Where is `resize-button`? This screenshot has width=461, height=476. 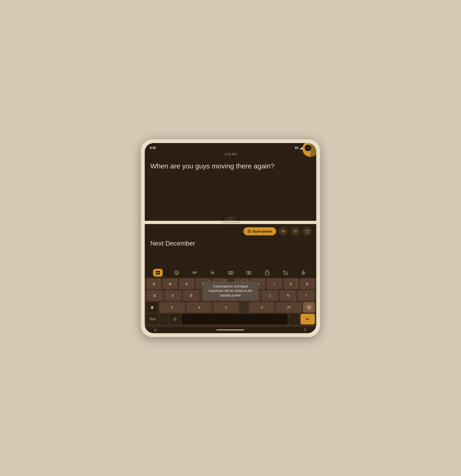
resize-button is located at coordinates (267, 273).